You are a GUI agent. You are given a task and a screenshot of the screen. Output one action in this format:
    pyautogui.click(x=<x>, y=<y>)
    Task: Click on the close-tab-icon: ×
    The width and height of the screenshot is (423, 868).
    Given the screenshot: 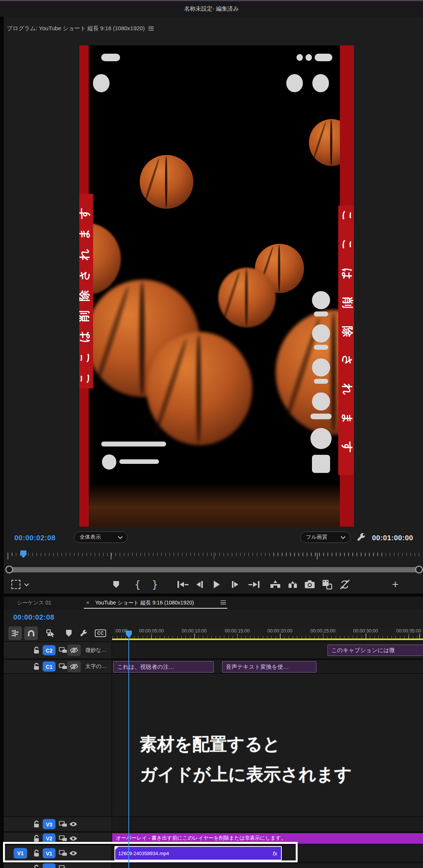 What is the action you would take?
    pyautogui.click(x=88, y=603)
    